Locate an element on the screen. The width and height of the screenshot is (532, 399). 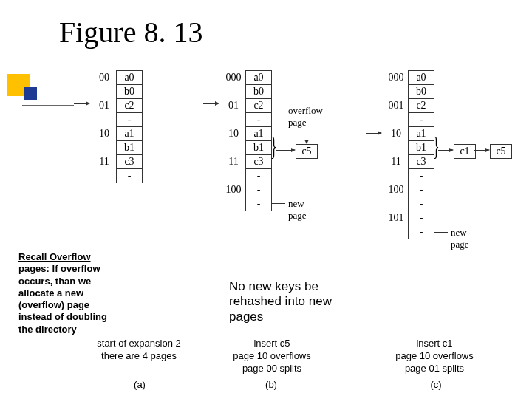
overflow-page-label: overflow page is located at coordinates (306, 117).